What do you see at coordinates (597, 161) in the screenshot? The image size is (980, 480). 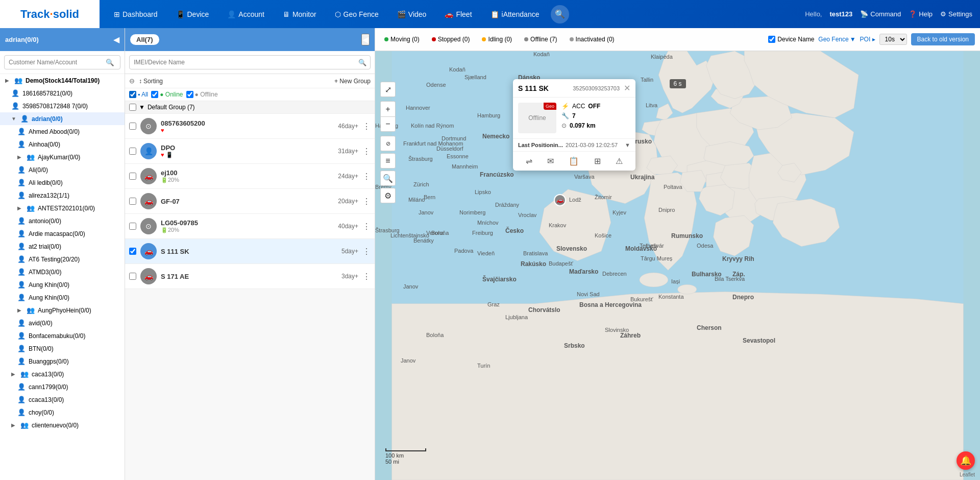 I see `grid-button: ⊞` at bounding box center [597, 161].